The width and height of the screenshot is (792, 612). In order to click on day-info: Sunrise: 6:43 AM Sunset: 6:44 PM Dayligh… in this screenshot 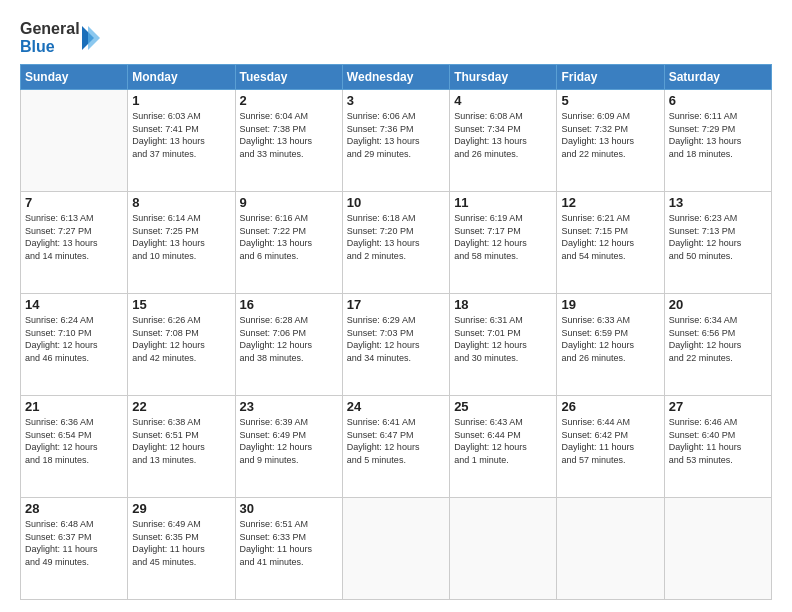, I will do `click(503, 441)`.